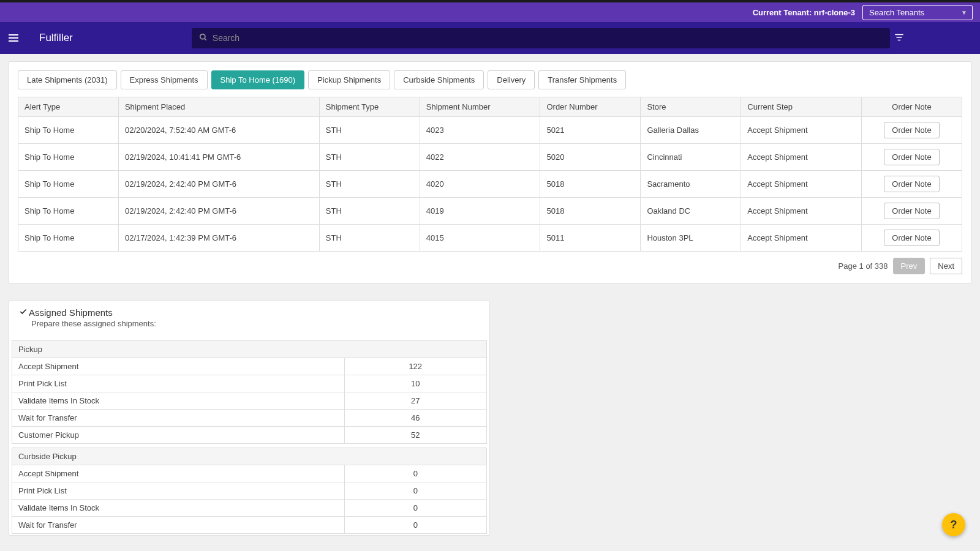 The height and width of the screenshot is (551, 980). Describe the element at coordinates (250, 474) in the screenshot. I see `step-row: Accept Shipment0` at that location.